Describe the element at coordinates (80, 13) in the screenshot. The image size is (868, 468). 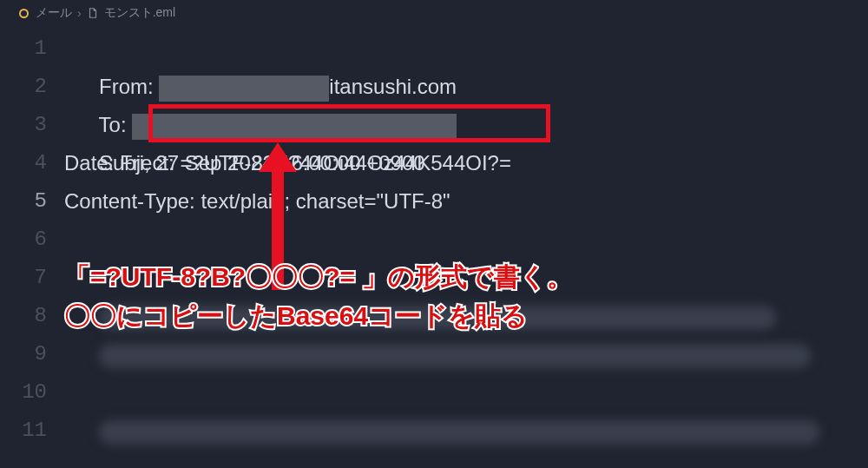
I see `chevron-right-icon: ›` at that location.